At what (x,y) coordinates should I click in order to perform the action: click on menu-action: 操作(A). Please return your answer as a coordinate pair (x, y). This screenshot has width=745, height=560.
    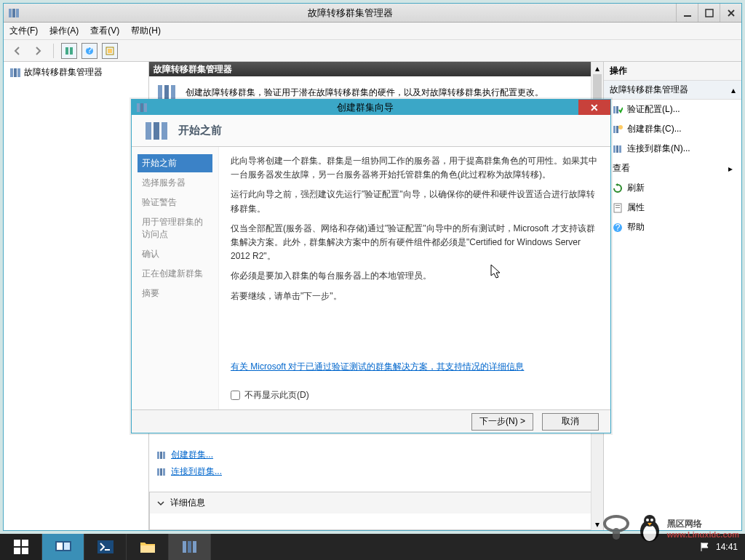
    Looking at the image, I should click on (64, 31).